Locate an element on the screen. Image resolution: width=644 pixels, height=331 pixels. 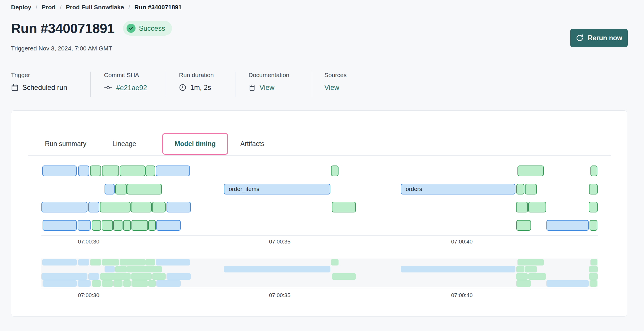
page-title: Run #340071891 is located at coordinates (63, 28).